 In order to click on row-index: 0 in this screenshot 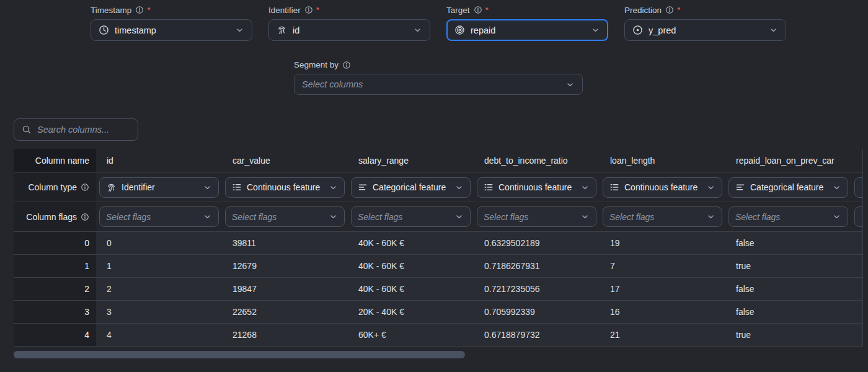, I will do `click(55, 243)`.